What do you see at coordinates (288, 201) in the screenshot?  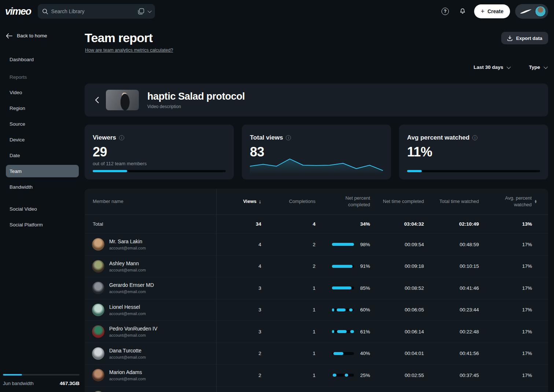 I see `col-completions: Completions` at bounding box center [288, 201].